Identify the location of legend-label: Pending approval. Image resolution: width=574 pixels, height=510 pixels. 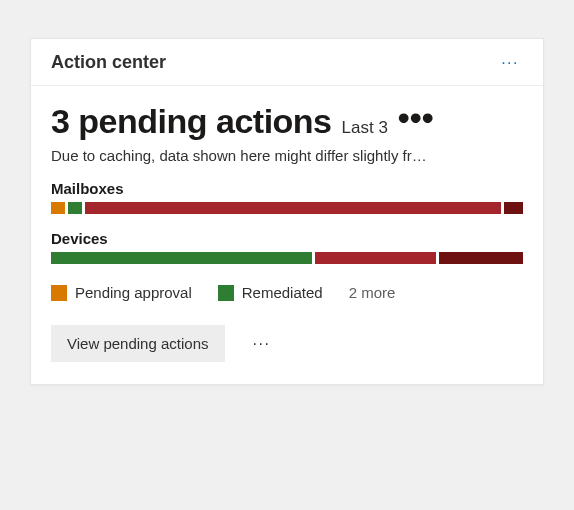
(134, 292).